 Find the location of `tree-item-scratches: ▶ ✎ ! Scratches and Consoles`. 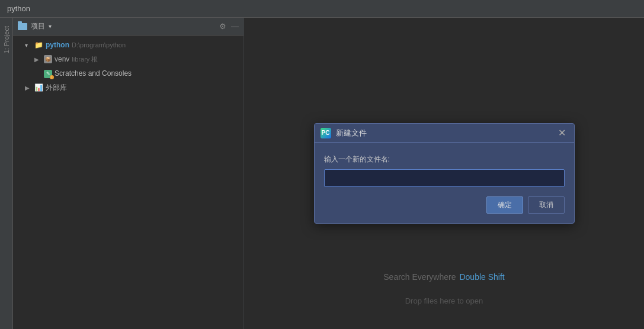

tree-item-scratches: ▶ ✎ ! Scratches and Consoles is located at coordinates (128, 73).